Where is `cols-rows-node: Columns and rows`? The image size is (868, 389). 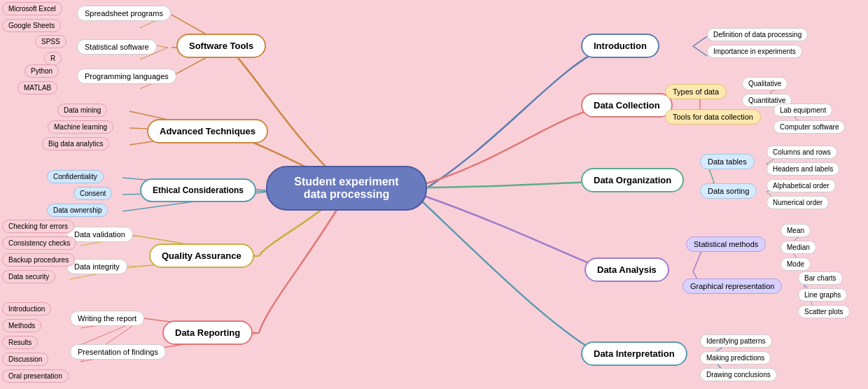
cols-rows-node: Columns and rows is located at coordinates (802, 153).